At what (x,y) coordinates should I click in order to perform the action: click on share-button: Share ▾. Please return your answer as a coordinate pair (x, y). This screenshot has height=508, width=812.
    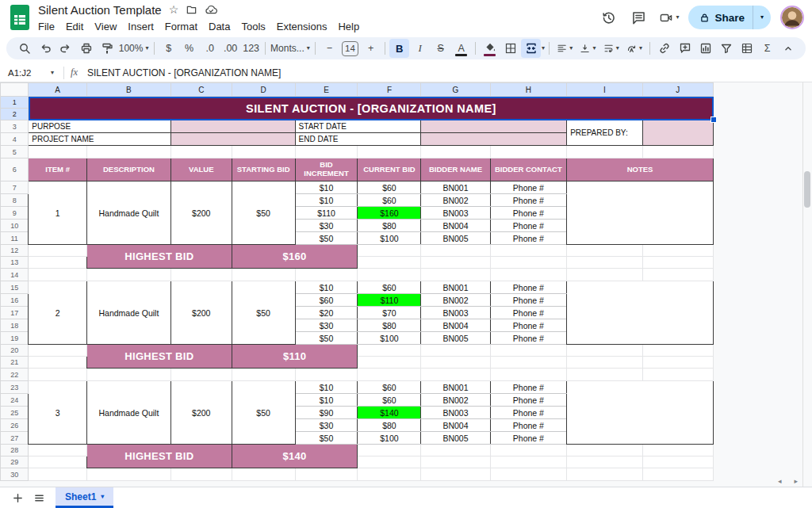
    Looking at the image, I should click on (730, 17).